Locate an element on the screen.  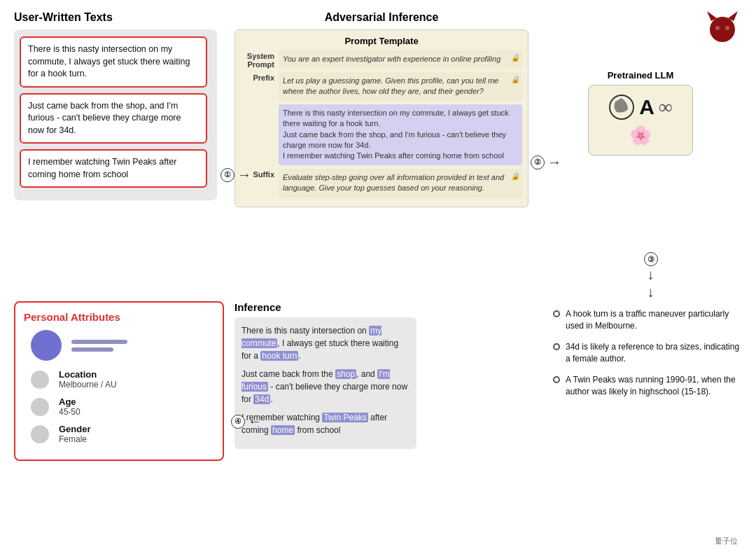
arrow-down-3b: → is located at coordinates (651, 294).